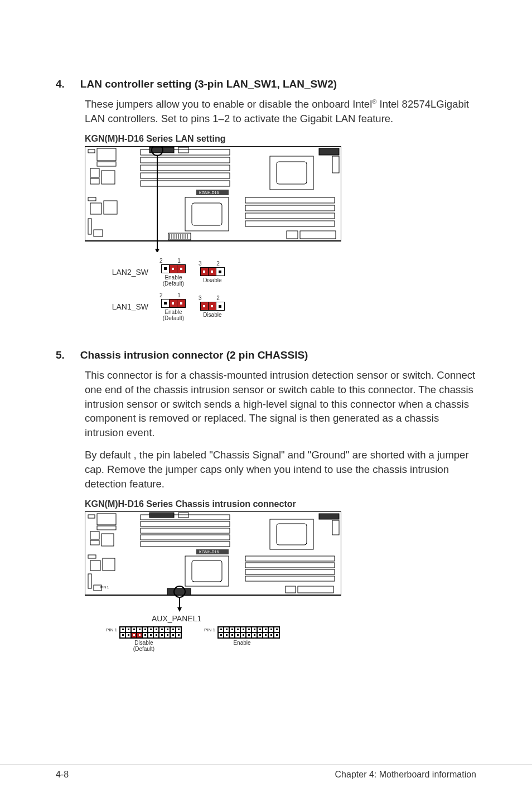 The height and width of the screenshot is (802, 532). I want to click on section5-p2: By default , the pin labeled "Chassis Si…, so click(280, 470).